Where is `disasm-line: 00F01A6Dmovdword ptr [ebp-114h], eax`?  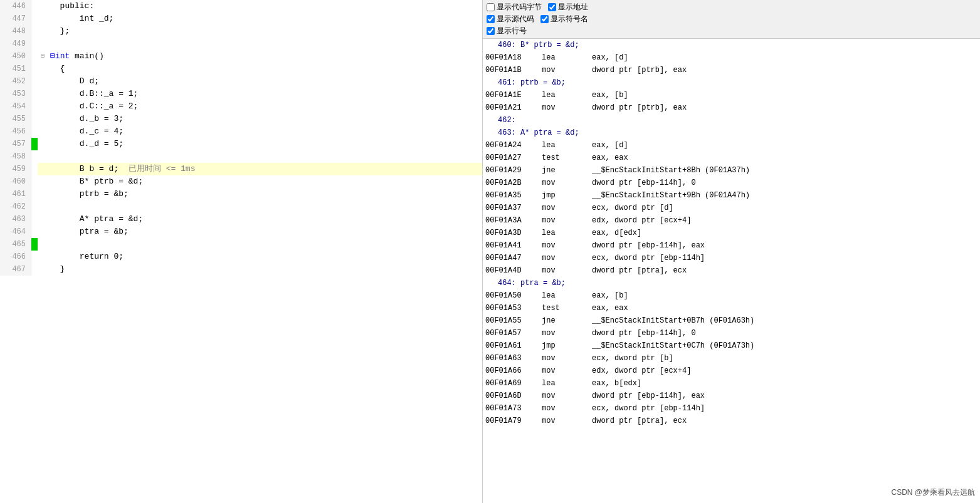
disasm-line: 00F01A6Dmovdword ptr [ebp-114h], eax is located at coordinates (731, 396).